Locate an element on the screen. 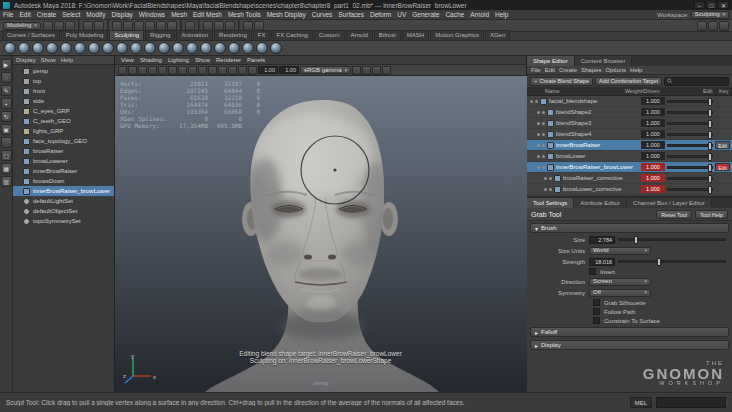 The image size is (732, 412). viewport-menu-item: Shading is located at coordinates (151, 60).